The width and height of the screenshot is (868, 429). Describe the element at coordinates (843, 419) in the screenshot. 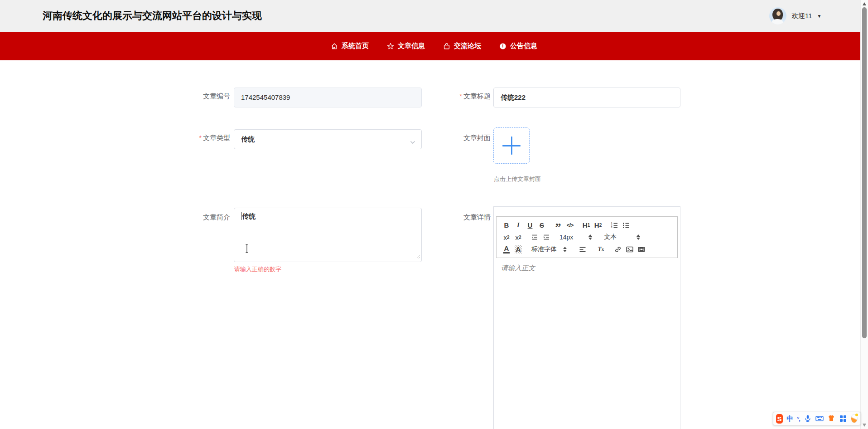

I see `toolbox-grid-icon` at that location.